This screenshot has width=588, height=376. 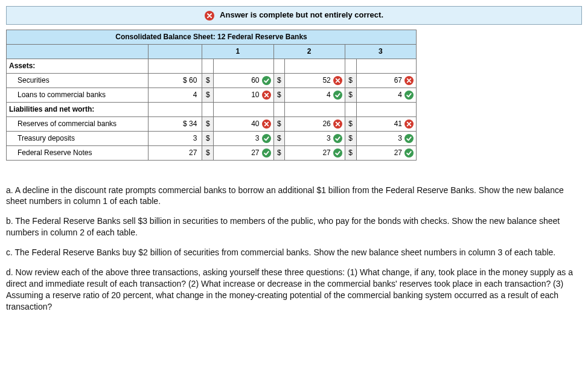 I want to click on answer-value: 41, so click(x=393, y=124).